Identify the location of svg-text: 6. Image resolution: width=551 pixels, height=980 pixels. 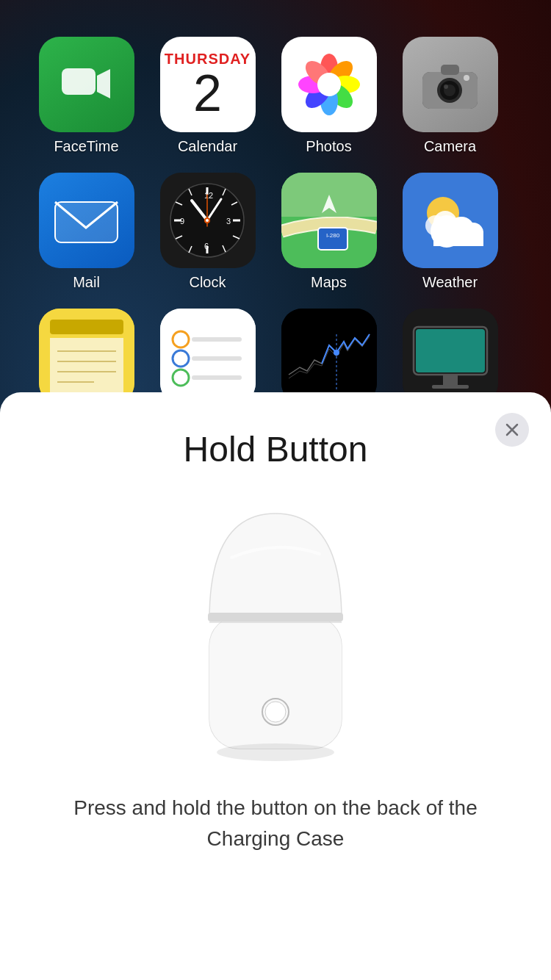
(206, 246).